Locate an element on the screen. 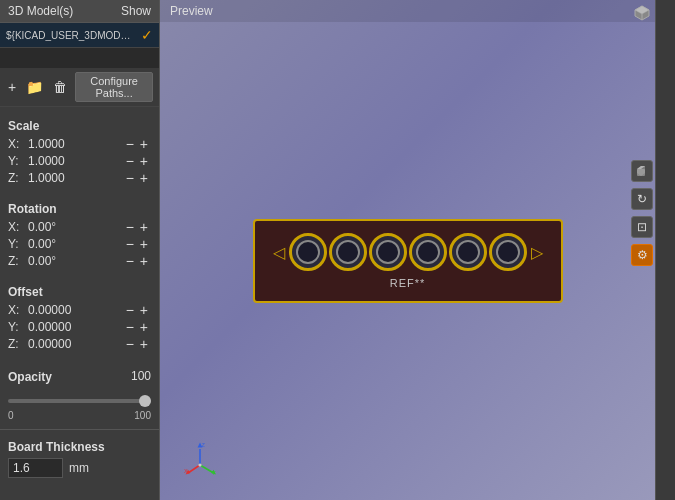  offset-y-plus-button: + is located at coordinates (144, 327).